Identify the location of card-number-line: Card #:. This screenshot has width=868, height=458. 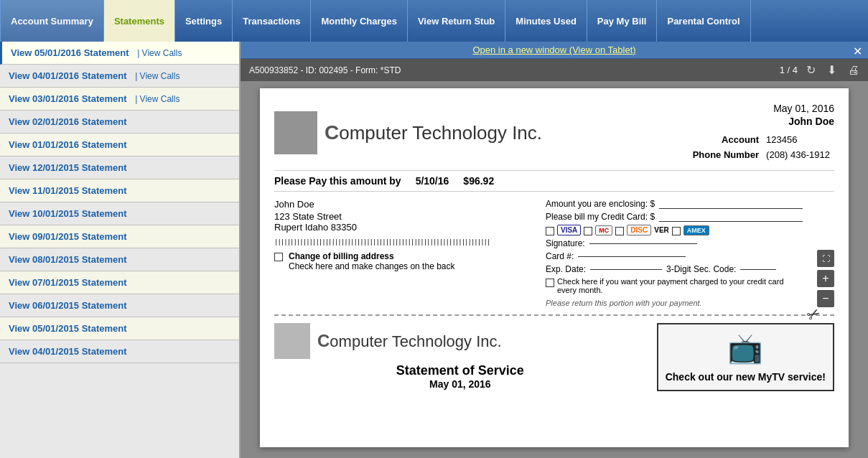
(674, 256).